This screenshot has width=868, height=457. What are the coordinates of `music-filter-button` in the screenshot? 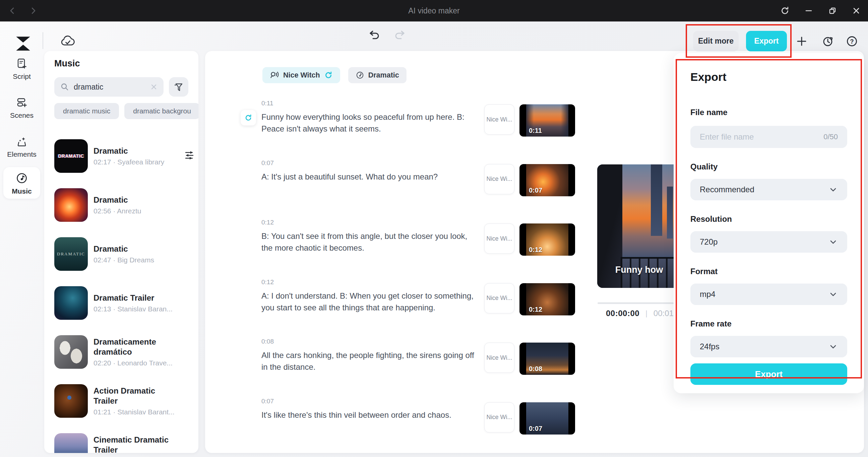 It's located at (179, 87).